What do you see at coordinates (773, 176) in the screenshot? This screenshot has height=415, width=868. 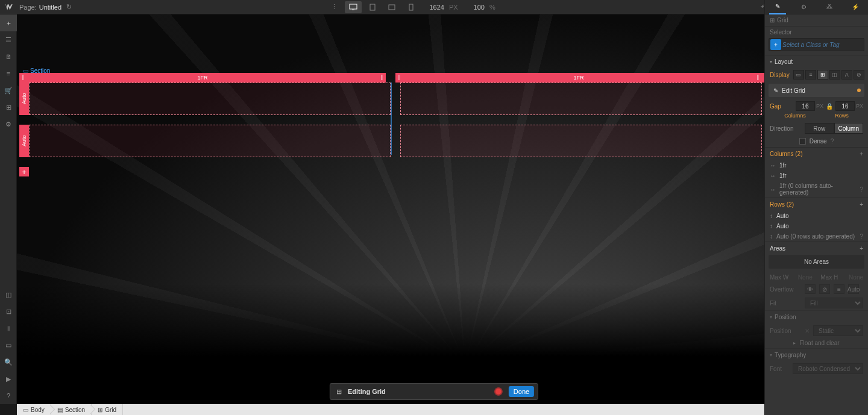 I see `column-size-icon: ↔` at bounding box center [773, 176].